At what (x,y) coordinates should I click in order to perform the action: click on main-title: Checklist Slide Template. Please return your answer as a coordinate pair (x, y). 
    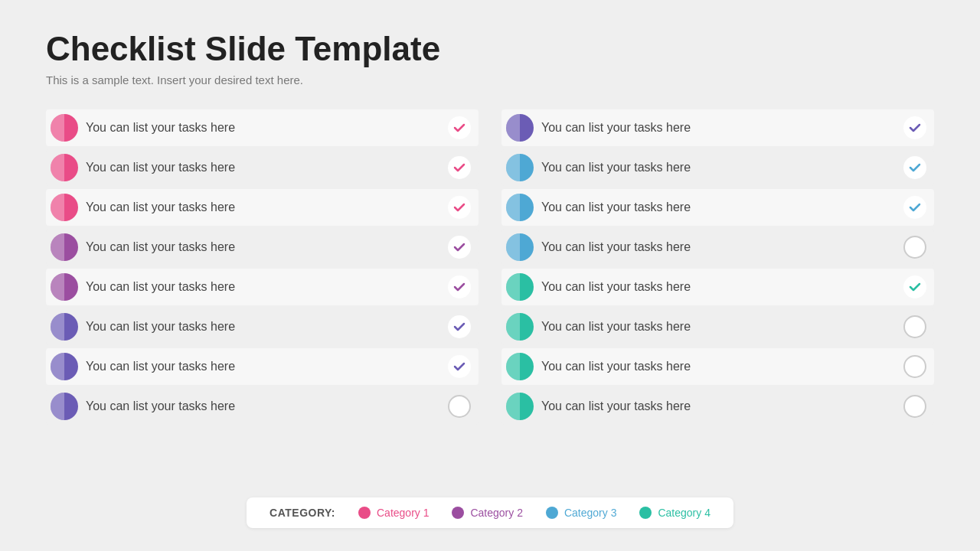
    Looking at the image, I should click on (490, 49).